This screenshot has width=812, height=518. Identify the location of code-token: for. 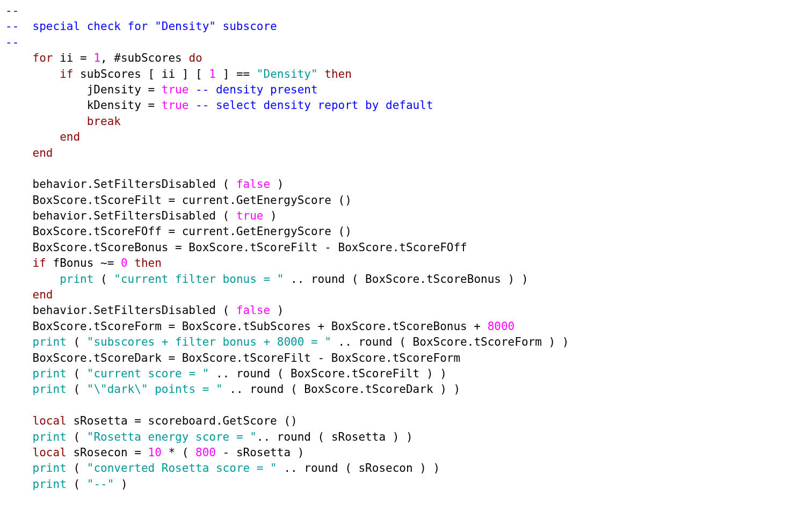
(43, 58).